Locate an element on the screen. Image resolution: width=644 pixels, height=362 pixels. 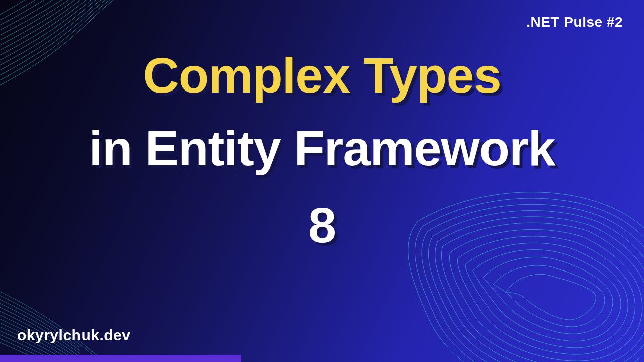
decorative-mesh-bottom-left is located at coordinates (75, 307).